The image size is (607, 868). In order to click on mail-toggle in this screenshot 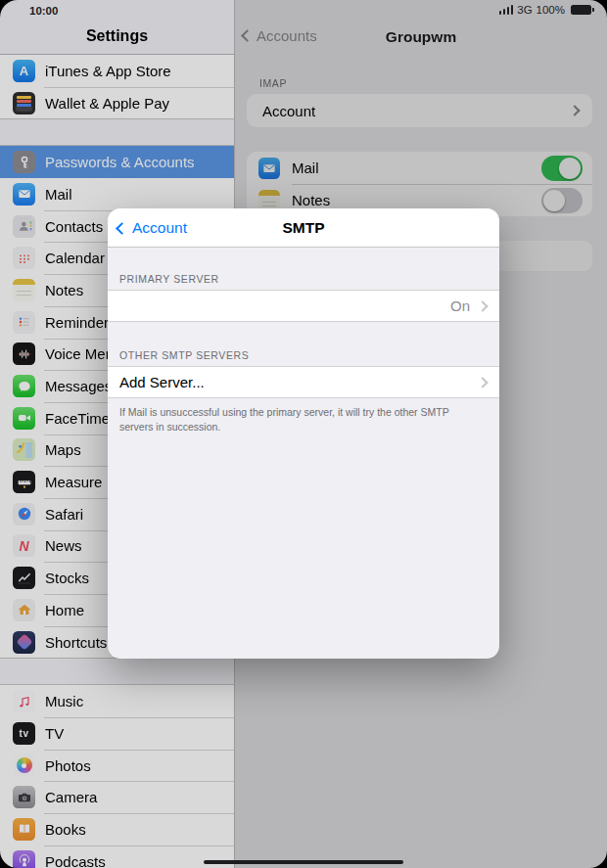, I will do `click(562, 168)`.